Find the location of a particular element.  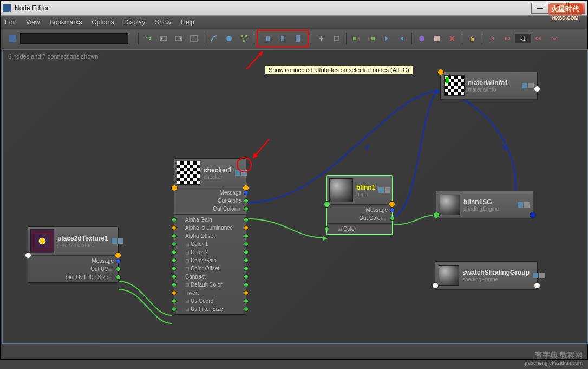

title-bar: Node Editor — ☐ ✕ is located at coordinates (294, 8).